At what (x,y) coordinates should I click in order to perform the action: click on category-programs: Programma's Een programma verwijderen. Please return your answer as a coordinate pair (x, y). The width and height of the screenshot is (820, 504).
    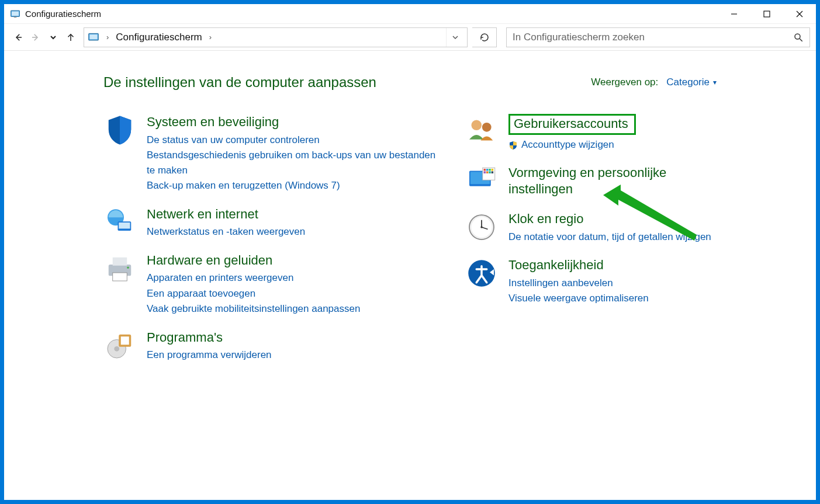
    Looking at the image, I should click on (272, 346).